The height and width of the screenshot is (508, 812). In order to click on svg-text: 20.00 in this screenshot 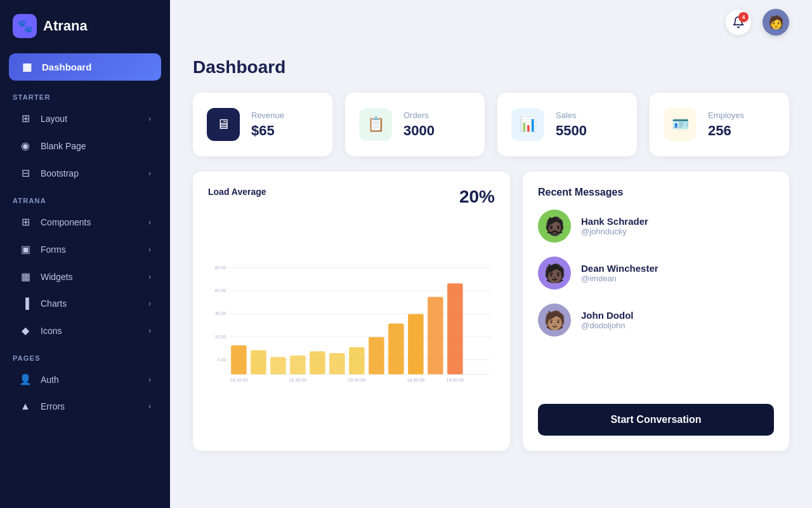, I will do `click(221, 337)`.